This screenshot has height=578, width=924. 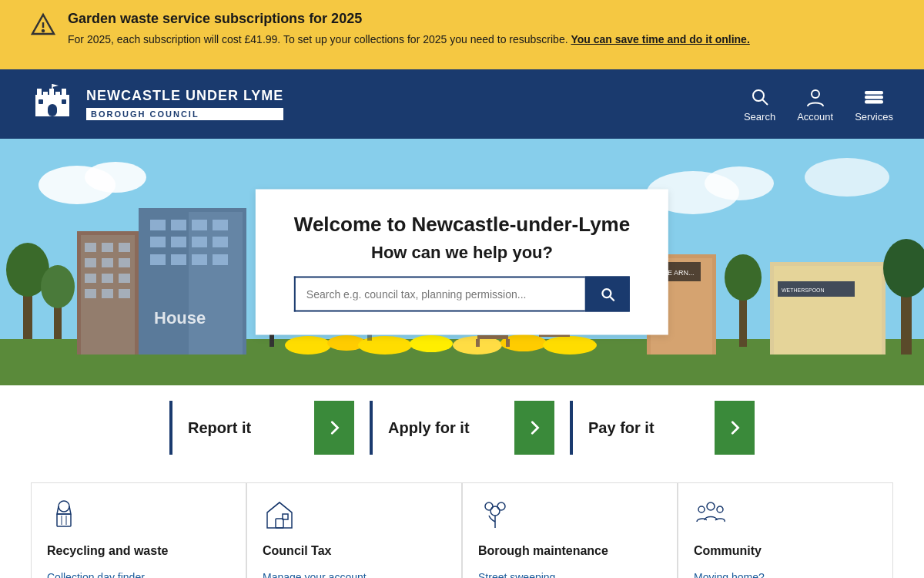 I want to click on manage-account-link: Manage your account, so click(x=354, y=574).